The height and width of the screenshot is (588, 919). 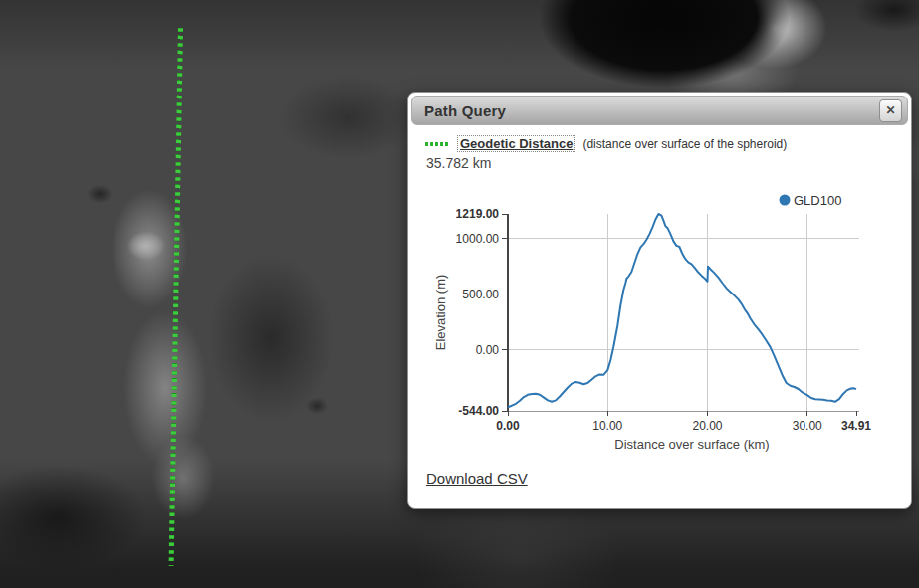 What do you see at coordinates (659, 110) in the screenshot?
I see `dialog-titlebar: Path Query ✕` at bounding box center [659, 110].